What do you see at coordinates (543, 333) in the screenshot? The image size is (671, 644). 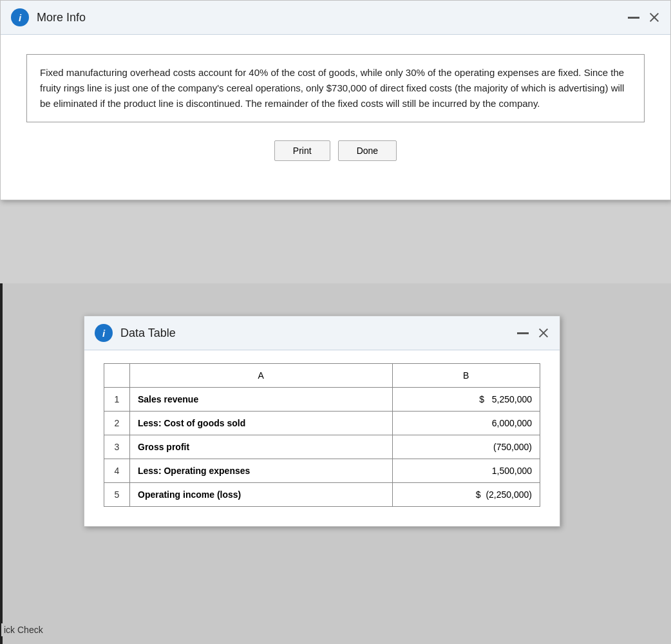 I see `data-table-close-button` at bounding box center [543, 333].